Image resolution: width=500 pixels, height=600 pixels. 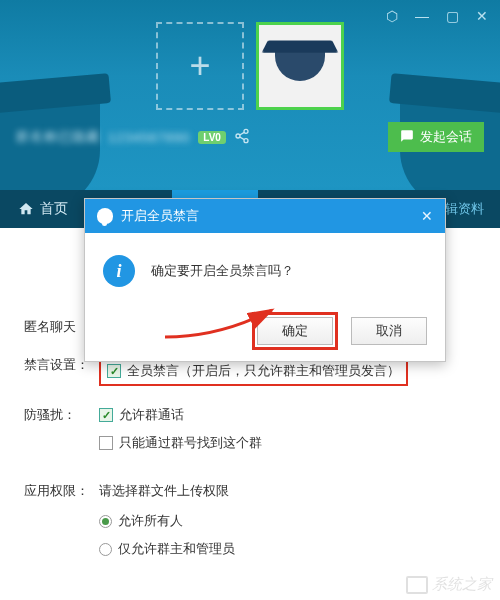 I want to click on group-avatar, so click(x=300, y=66).